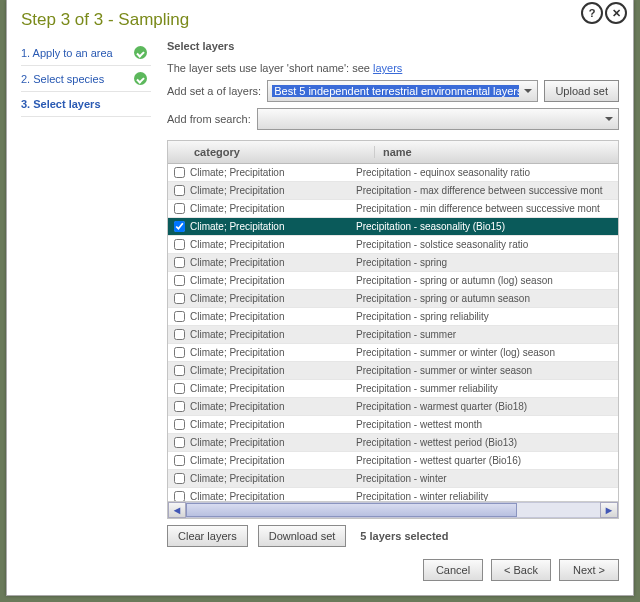  What do you see at coordinates (483, 172) in the screenshot?
I see `cell-name: Precipitation - equinox seasonality rati…` at bounding box center [483, 172].